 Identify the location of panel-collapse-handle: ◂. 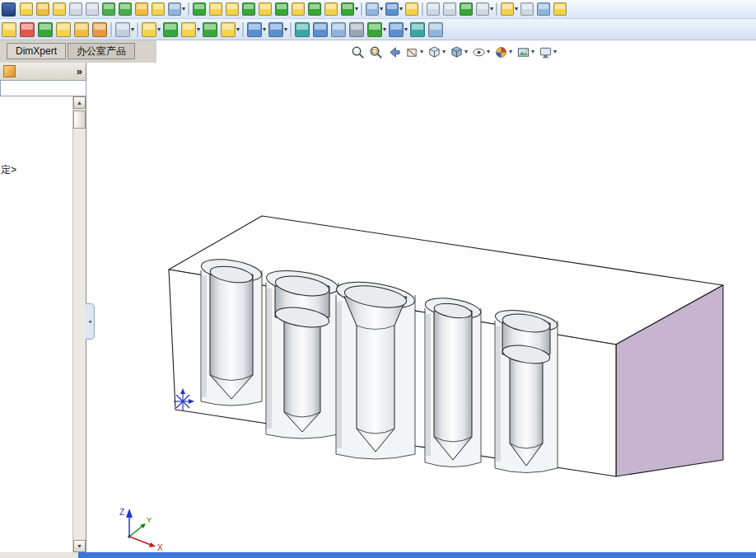
(91, 321).